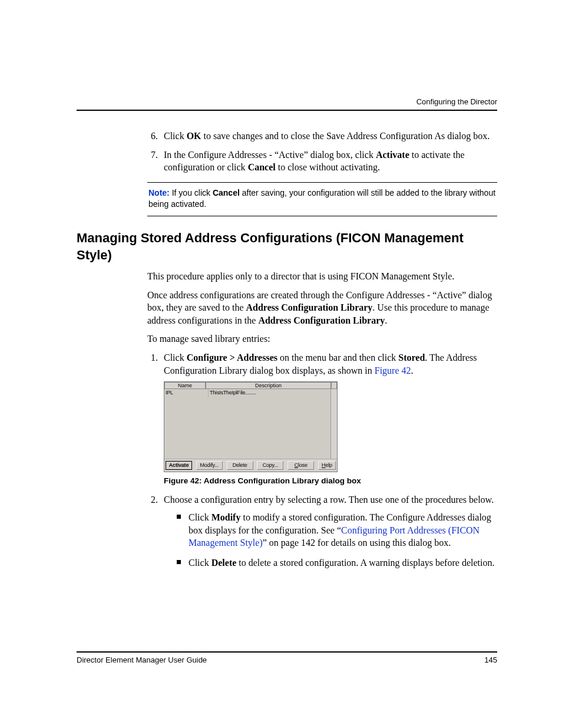 The width and height of the screenshot is (562, 728). I want to click on dialog-button-bar: Activate Modify... Delete Copy... Close …, so click(251, 465).